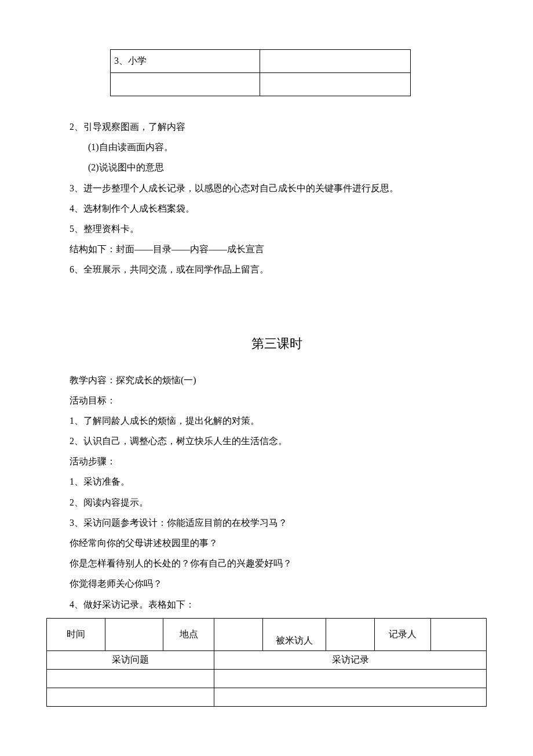  Describe the element at coordinates (277, 481) in the screenshot. I see `step-1: 1、采访准备。` at that location.